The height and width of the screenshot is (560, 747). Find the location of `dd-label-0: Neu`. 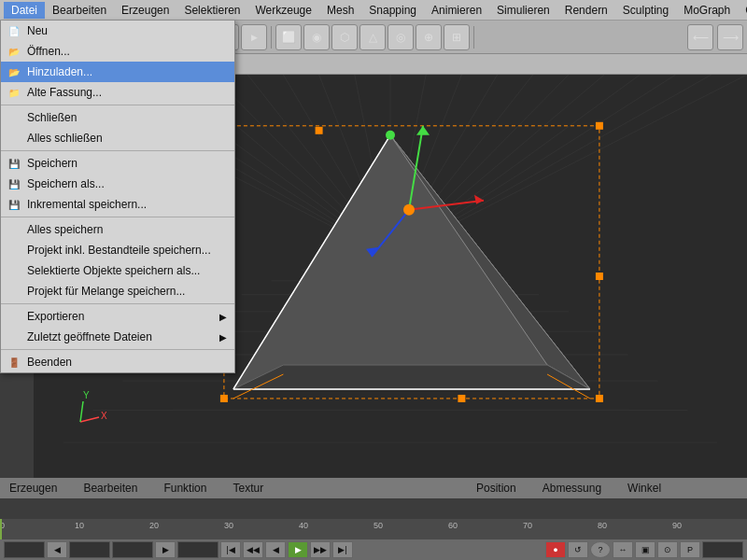

dd-label-0: Neu is located at coordinates (37, 31).